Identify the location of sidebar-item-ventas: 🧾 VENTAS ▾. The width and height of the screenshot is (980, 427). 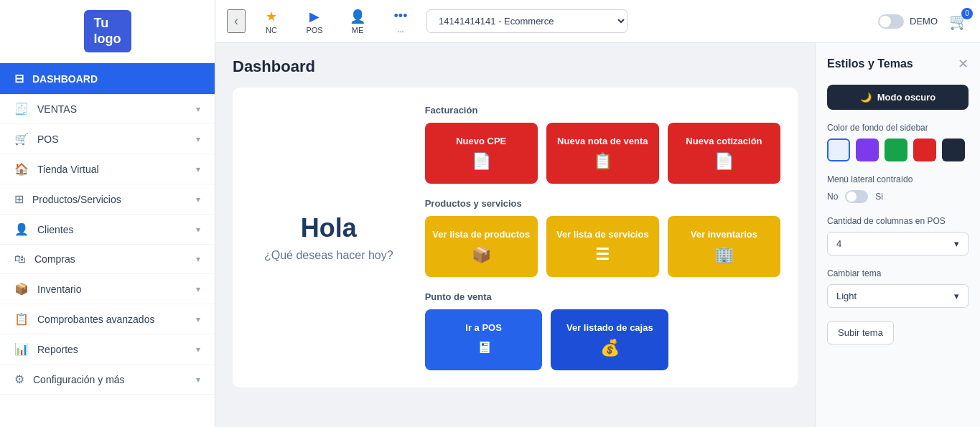
(108, 109).